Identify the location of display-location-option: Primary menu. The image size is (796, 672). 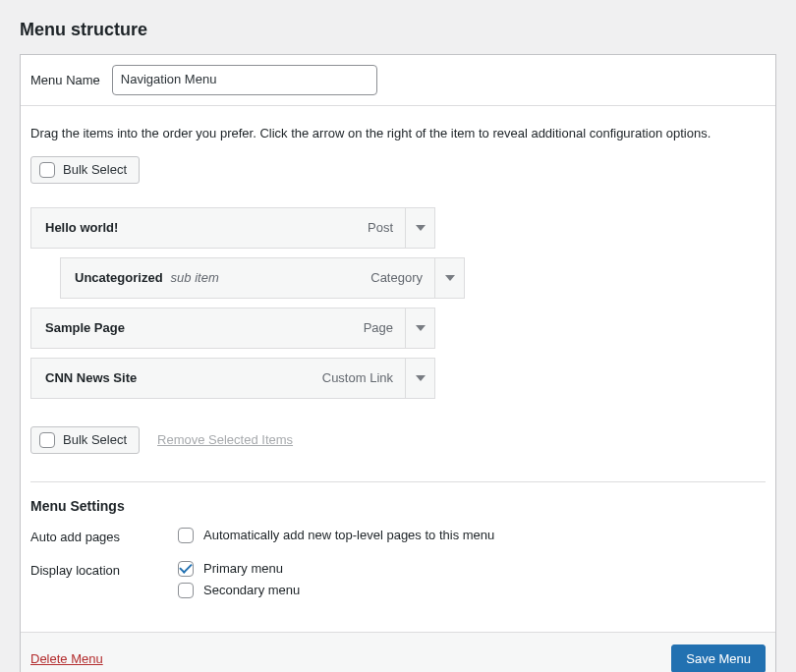
(472, 569).